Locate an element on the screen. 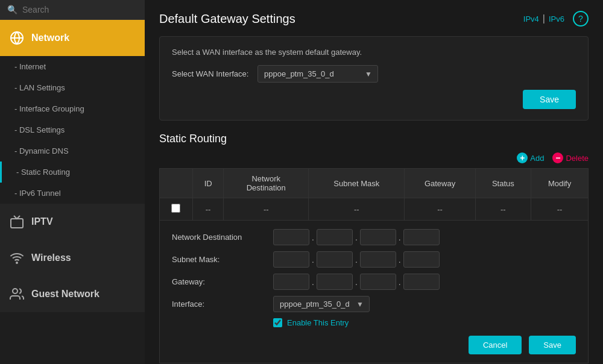 This screenshot has width=603, height=364. search-bar: 🔍 is located at coordinates (72, 10).